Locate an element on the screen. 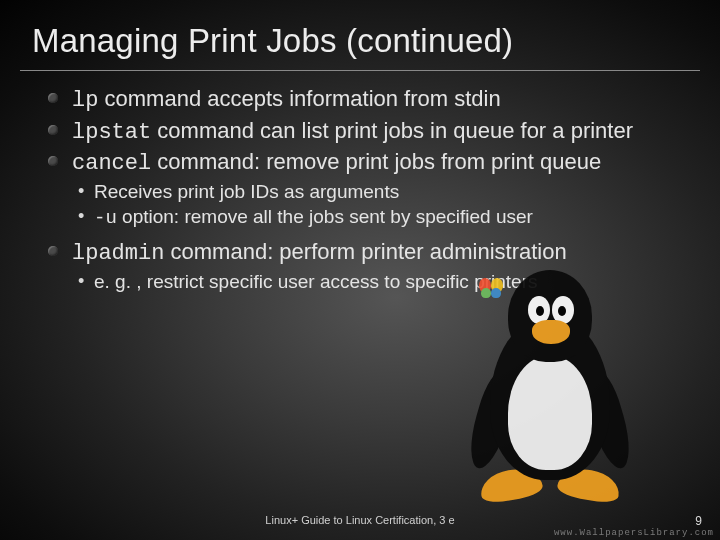 This screenshot has height=540, width=720. body-text: e. g. , restrict specific user access to… is located at coordinates (316, 282).